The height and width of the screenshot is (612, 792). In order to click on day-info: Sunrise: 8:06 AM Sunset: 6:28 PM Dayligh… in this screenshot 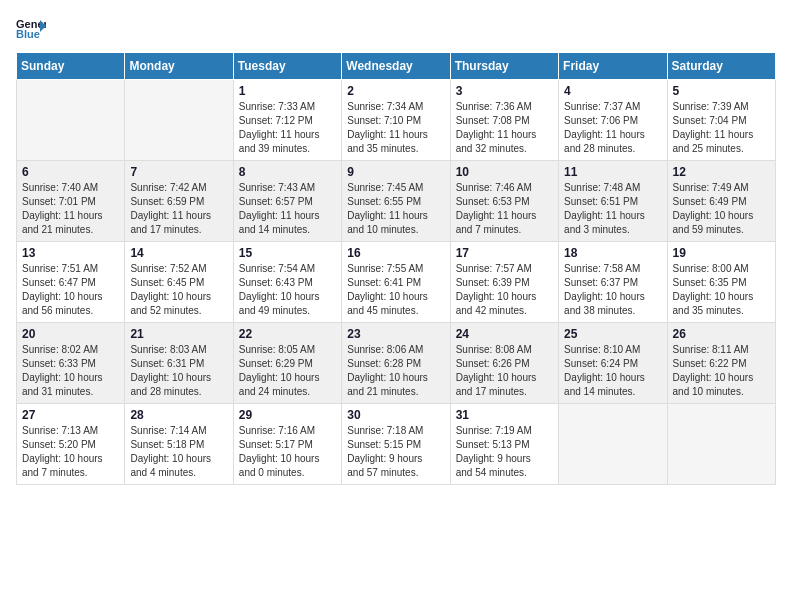, I will do `click(396, 371)`.